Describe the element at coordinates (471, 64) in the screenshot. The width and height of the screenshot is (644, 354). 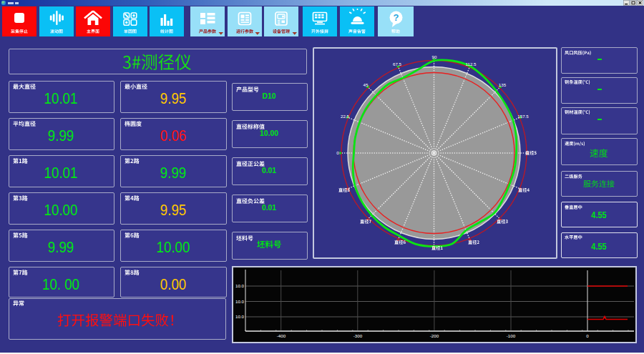
I see `svg-text: 112.5` at that location.